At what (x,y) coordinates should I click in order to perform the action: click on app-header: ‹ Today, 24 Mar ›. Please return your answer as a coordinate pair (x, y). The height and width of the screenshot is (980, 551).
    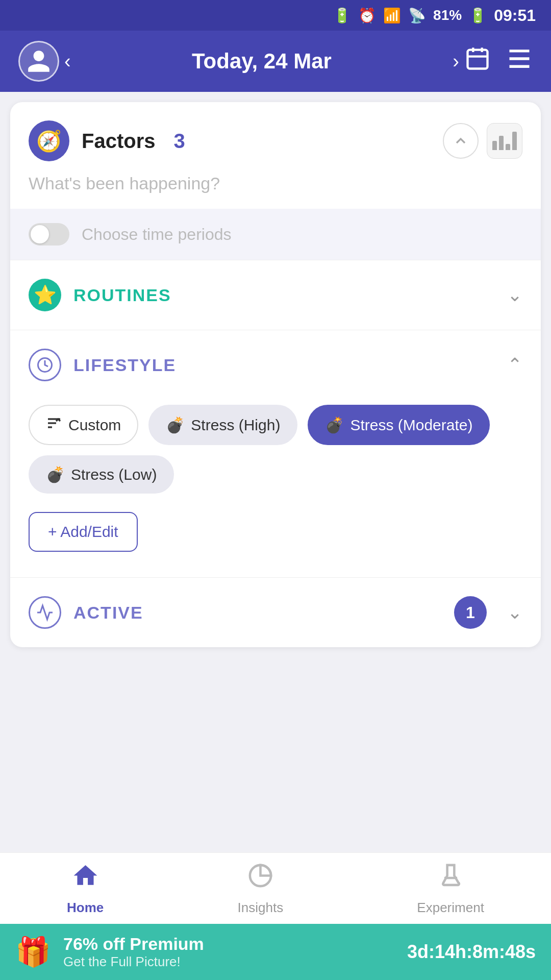
    Looking at the image, I should click on (276, 61).